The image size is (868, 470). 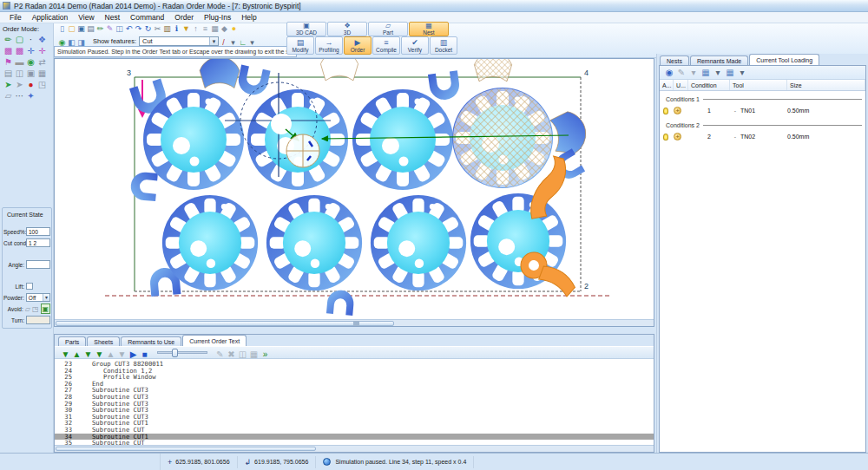 I want to click on lift-checkbox, so click(x=30, y=286).